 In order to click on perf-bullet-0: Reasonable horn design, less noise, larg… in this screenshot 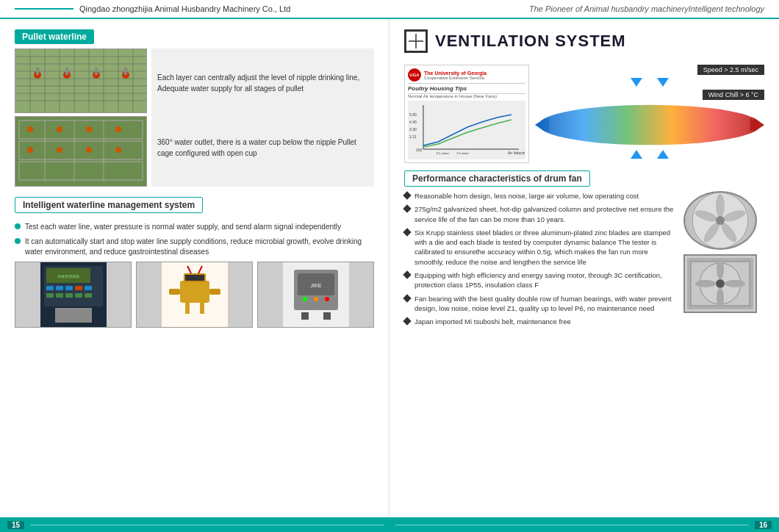, I will do `click(541, 195)`.